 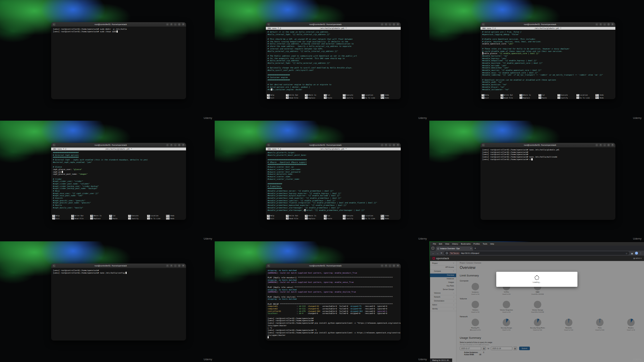 I want to click on window-controls: ⌕ ≡ – ▢ ✕, so click(x=175, y=145).